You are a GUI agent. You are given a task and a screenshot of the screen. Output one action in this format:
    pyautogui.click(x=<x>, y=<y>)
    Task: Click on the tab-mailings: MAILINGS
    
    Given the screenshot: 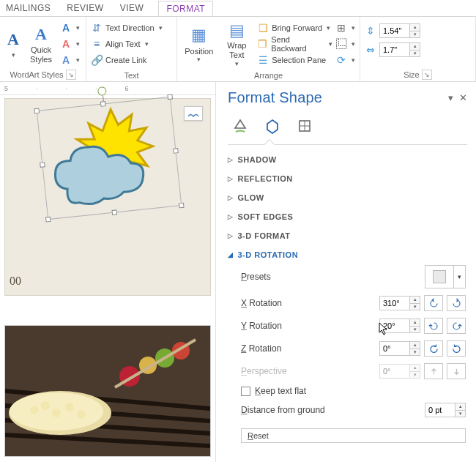 What is the action you would take?
    pyautogui.click(x=28, y=8)
    